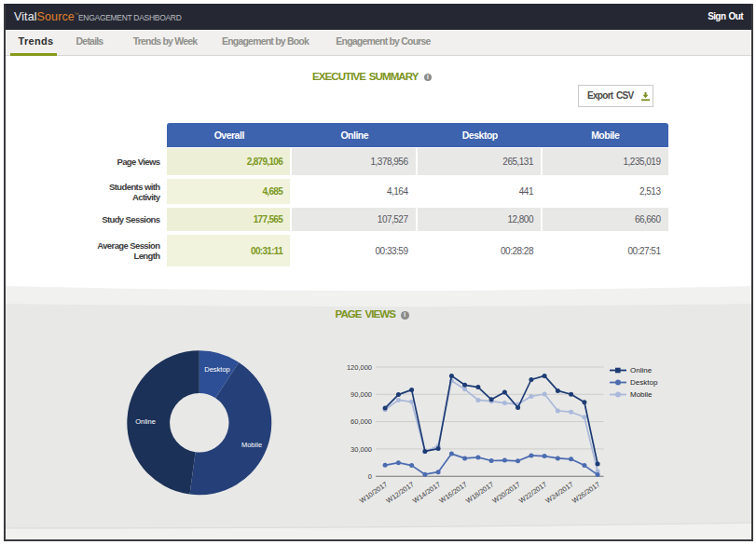 The height and width of the screenshot is (545, 756). Describe the element at coordinates (362, 421) in the screenshot. I see `svg-text: 60,000` at that location.